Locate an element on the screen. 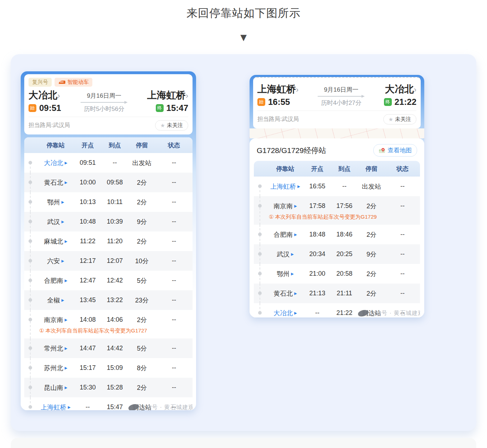 The width and height of the screenshot is (487, 448). arr-time: -- is located at coordinates (344, 186).